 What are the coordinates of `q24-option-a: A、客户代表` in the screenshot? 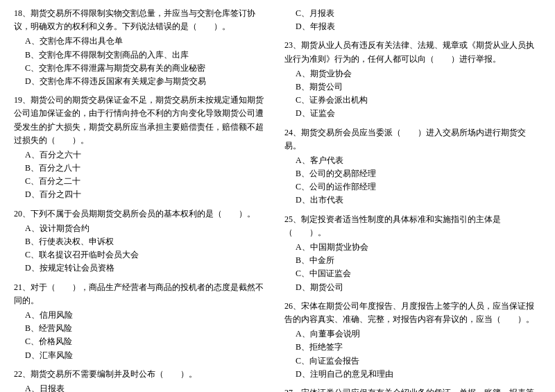 It's located at (418, 161).